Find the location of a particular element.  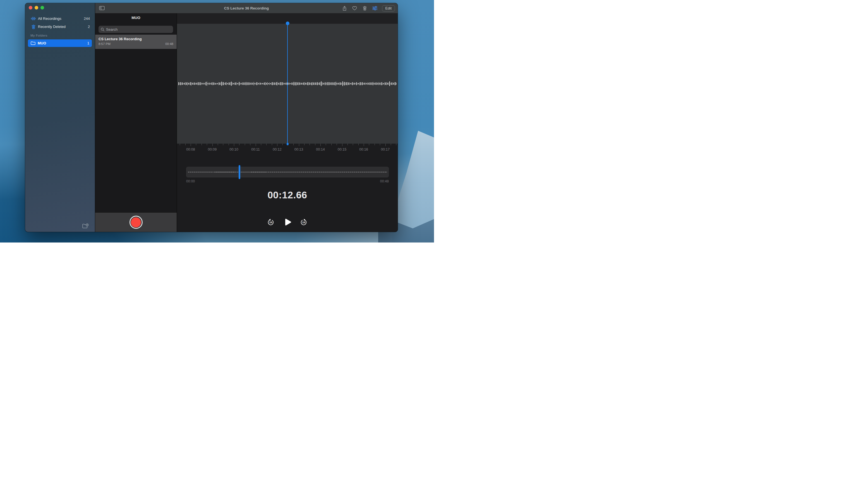

sidebar-item-count: 244 is located at coordinates (87, 19).